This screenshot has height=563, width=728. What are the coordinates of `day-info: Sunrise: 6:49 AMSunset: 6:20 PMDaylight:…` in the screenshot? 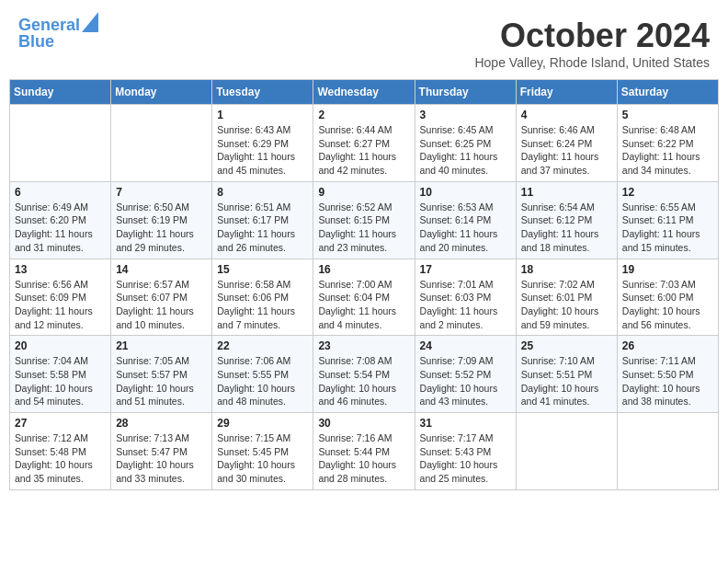 It's located at (61, 228).